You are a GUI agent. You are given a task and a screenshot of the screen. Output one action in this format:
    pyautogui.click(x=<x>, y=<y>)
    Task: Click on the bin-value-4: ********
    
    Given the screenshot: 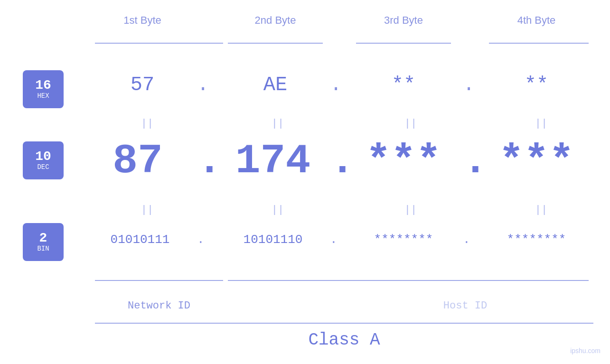 What is the action you would take?
    pyautogui.click(x=536, y=240)
    